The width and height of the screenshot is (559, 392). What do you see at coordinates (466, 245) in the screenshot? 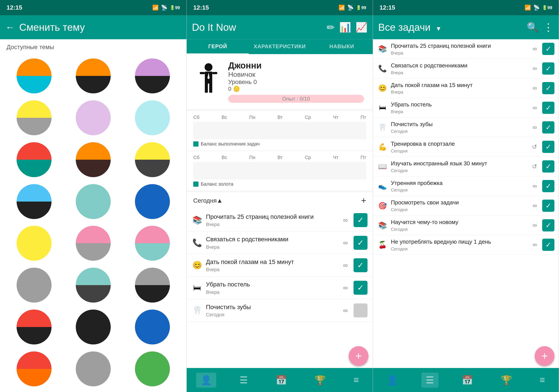
I see `task-item: 🍒 Не употреблять вредную пищу 1 день Сег…` at bounding box center [466, 245].